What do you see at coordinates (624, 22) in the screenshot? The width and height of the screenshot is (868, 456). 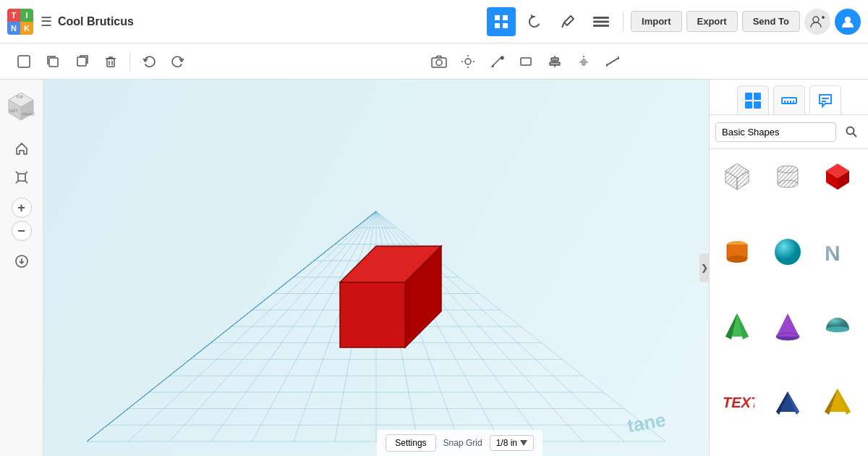 I see `topbar-separator` at bounding box center [624, 22].